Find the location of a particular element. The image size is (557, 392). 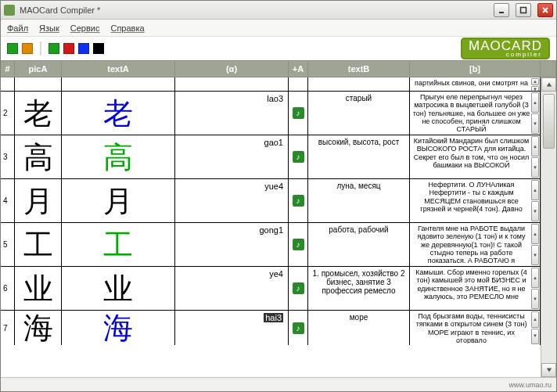

cell-textB: работа, рабочий is located at coordinates (359, 244).